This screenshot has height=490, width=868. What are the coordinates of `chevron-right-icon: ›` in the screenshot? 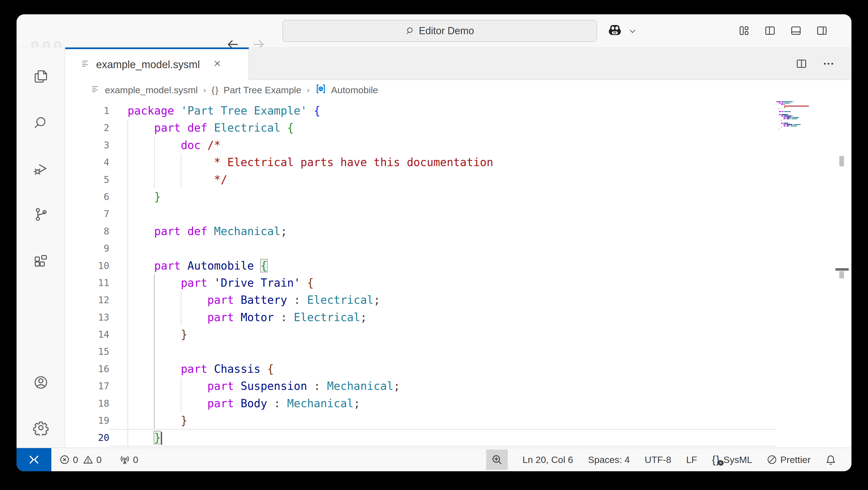 It's located at (205, 90).